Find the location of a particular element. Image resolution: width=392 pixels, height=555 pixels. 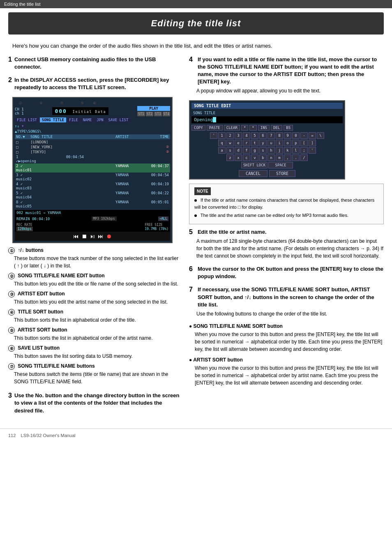

stop-button: ⏹ is located at coordinates (84, 236).